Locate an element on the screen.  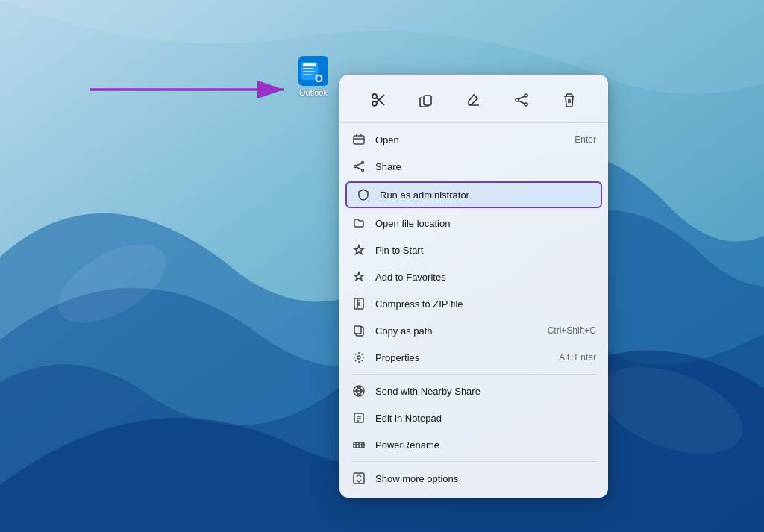
power-rename-label: PowerRename is located at coordinates (486, 445).